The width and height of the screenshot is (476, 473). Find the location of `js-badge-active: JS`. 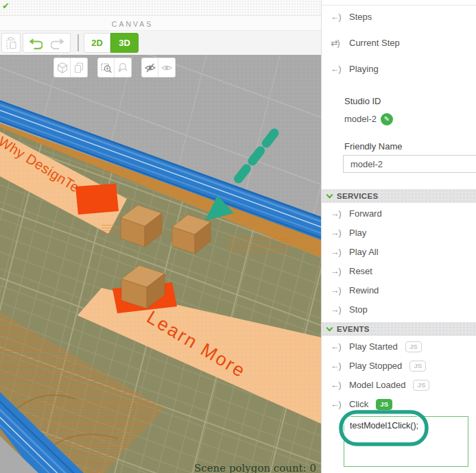

js-badge-active: JS is located at coordinates (384, 404).